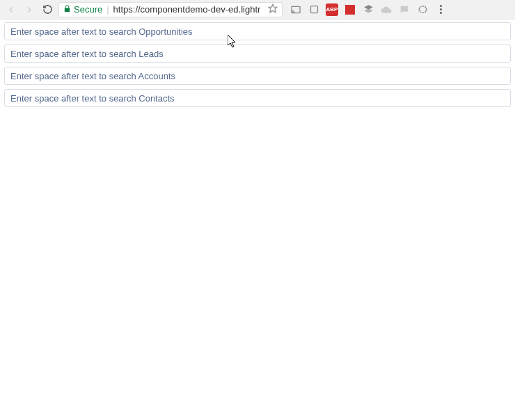 The height and width of the screenshot is (420, 515). I want to click on lock-icon, so click(67, 10).